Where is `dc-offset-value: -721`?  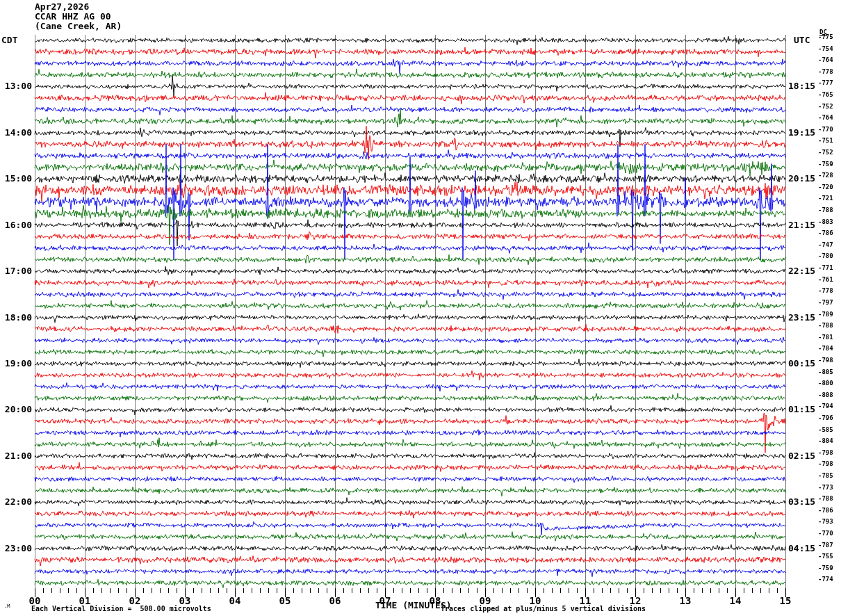 dc-offset-value: -721 is located at coordinates (826, 198).